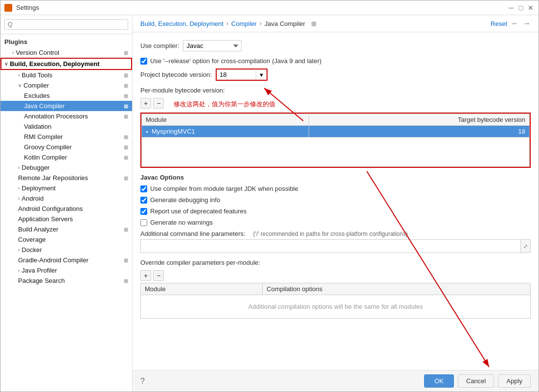 The width and height of the screenshot is (539, 392). I want to click on override-table: Module Compilation options Additional co…, so click(336, 300).